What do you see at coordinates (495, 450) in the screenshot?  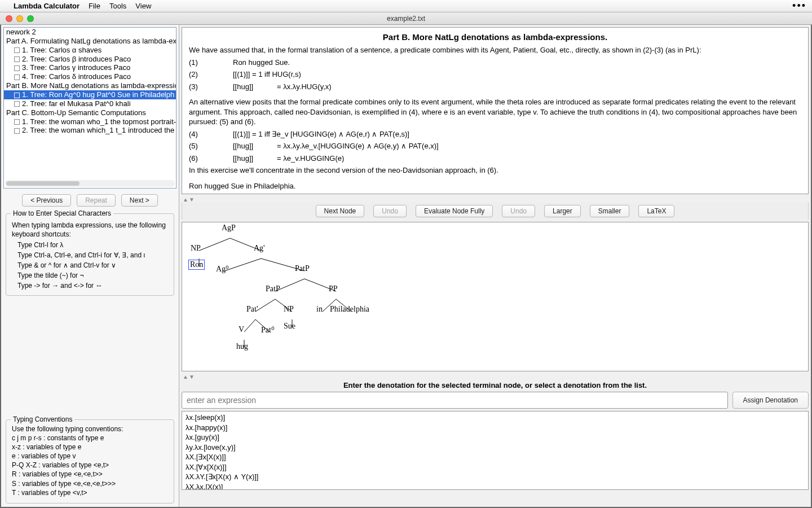 I see `denotation-list: λx.[sleep(x)]λx.[happy(x)]λx.[guy(x)]λy.…` at bounding box center [495, 450].